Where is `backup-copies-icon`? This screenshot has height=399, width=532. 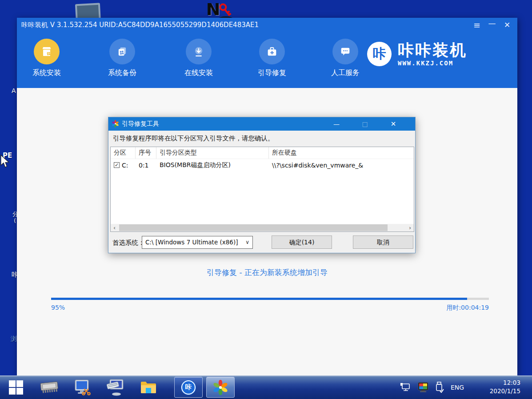 backup-copies-icon is located at coordinates (122, 52).